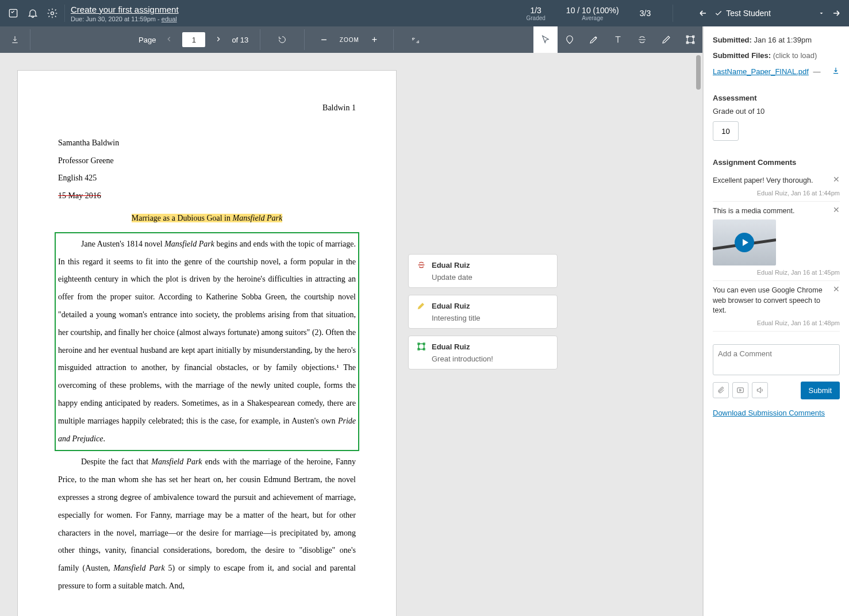 The image size is (849, 616). Describe the element at coordinates (776, 111) in the screenshot. I see `grade-label: Grade out of 10` at that location.